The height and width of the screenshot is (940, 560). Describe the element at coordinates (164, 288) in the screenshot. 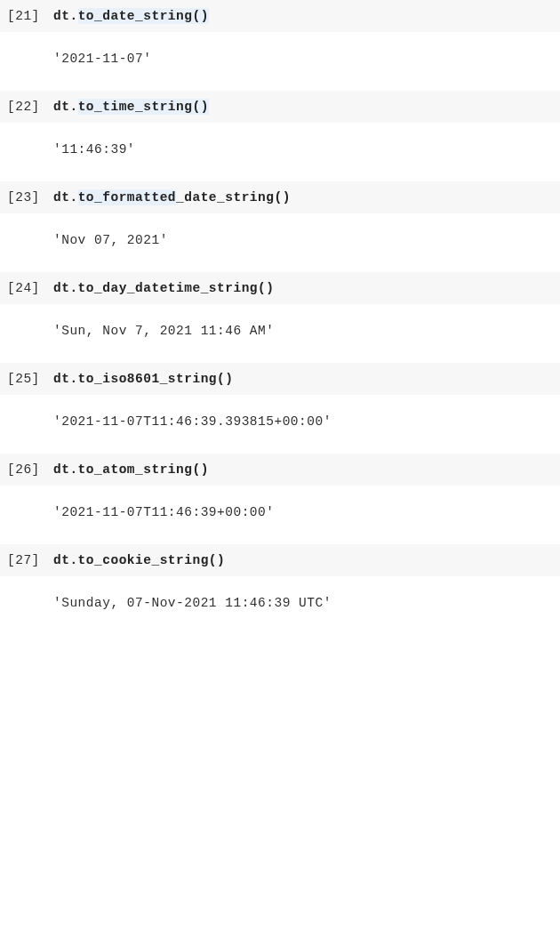

I see `code-prefix: dt.to_day_datetime_string()` at that location.